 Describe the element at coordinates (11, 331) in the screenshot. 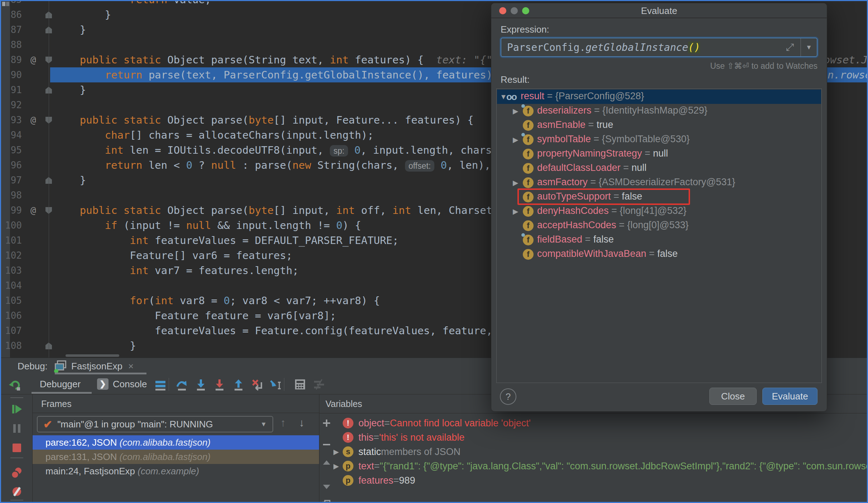

I see `line-number: 107` at that location.